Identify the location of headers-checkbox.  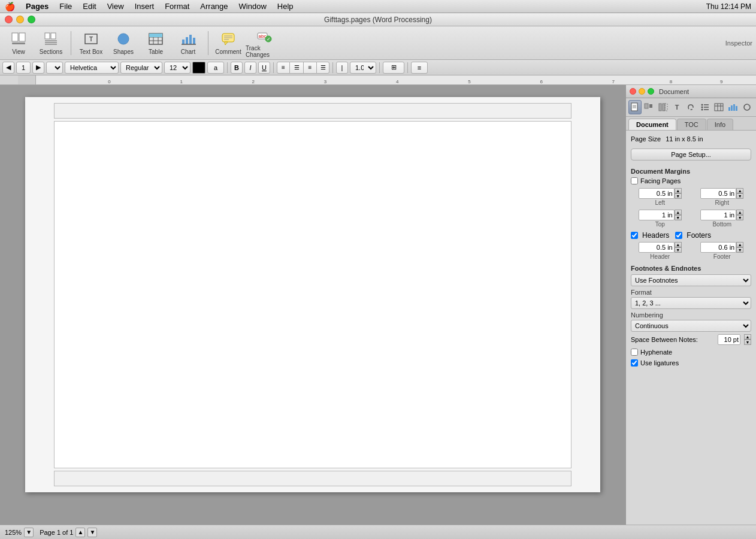
(634, 235).